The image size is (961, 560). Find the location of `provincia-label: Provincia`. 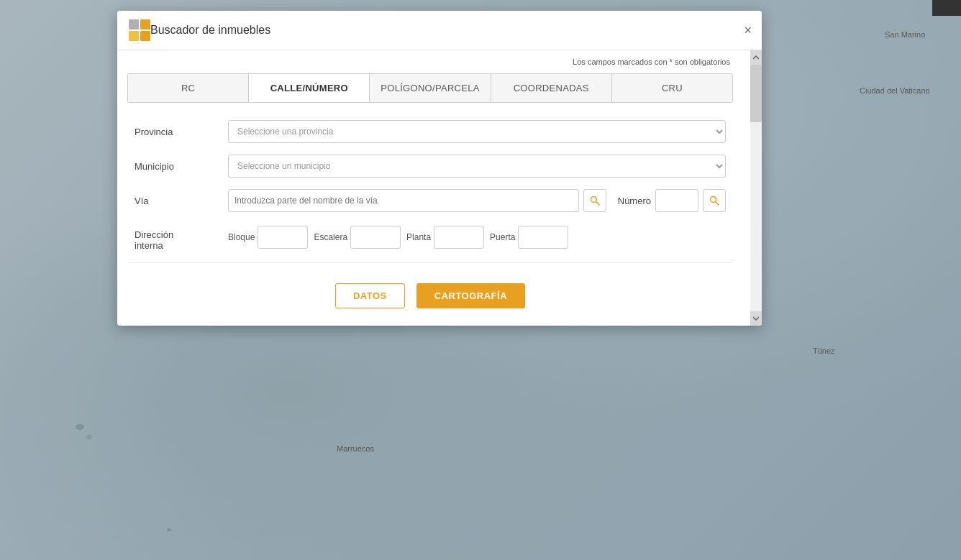

provincia-label: Provincia is located at coordinates (181, 132).